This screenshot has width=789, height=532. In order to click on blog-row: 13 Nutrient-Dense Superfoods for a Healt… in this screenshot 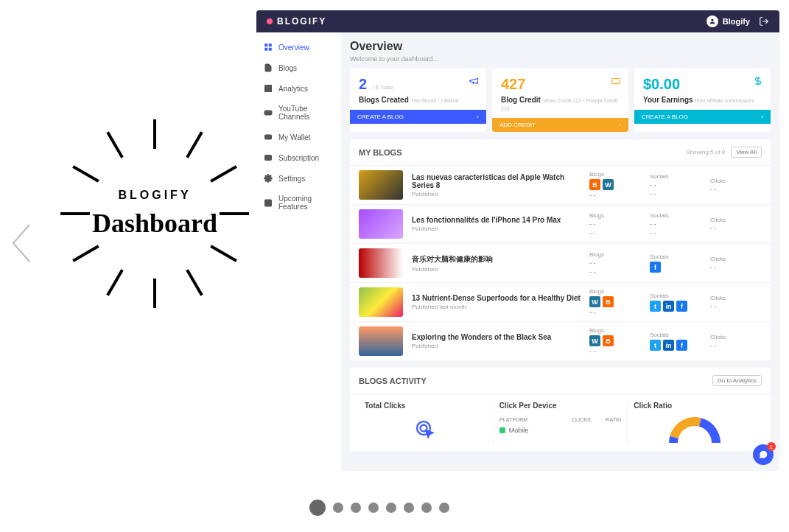, I will do `click(560, 302)`.